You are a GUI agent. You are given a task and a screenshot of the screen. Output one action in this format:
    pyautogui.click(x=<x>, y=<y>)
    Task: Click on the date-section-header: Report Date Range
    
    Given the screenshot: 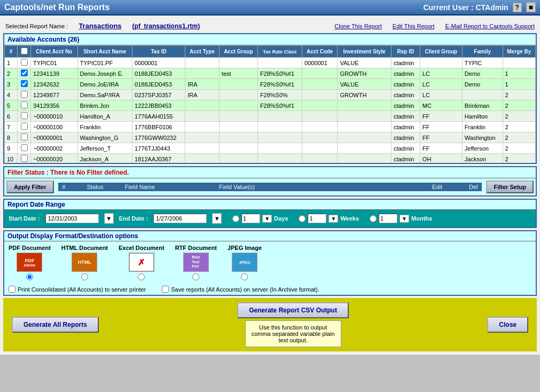 What is the action you would take?
    pyautogui.click(x=270, y=205)
    